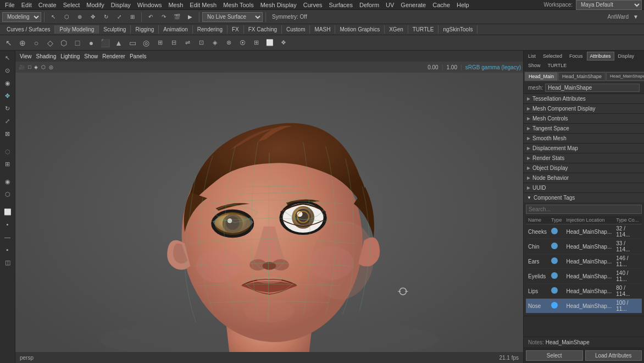  Describe the element at coordinates (582, 76) in the screenshot. I see `node-tab-head-shape: Head_MainShape` at that location.